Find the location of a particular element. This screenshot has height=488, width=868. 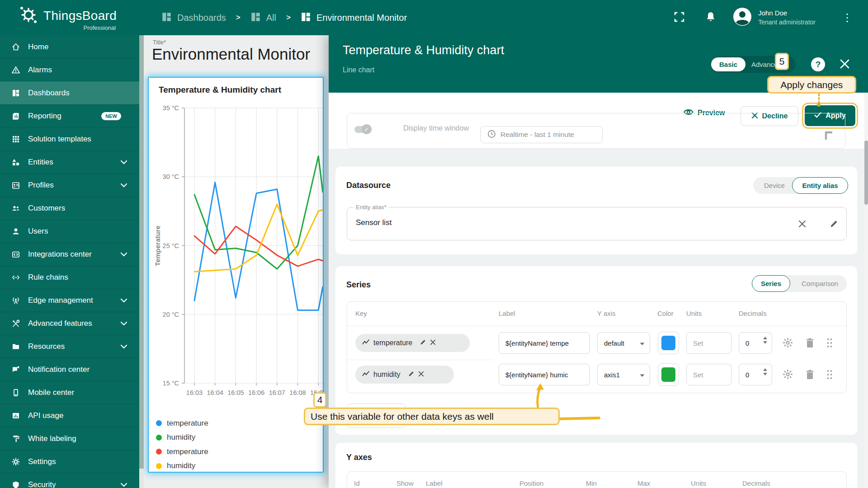

sidebar-item-customers: Customers is located at coordinates (70, 208).